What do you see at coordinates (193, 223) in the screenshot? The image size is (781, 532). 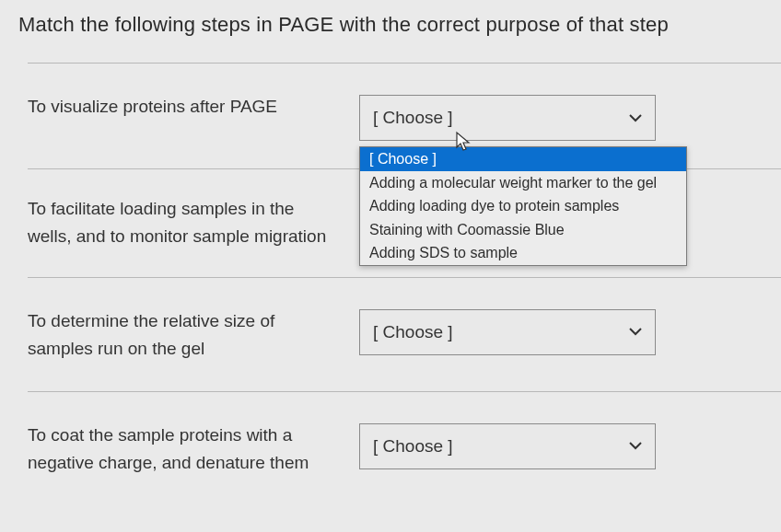 I see `prompt-text: To facilitate loading samples in the wel…` at bounding box center [193, 223].